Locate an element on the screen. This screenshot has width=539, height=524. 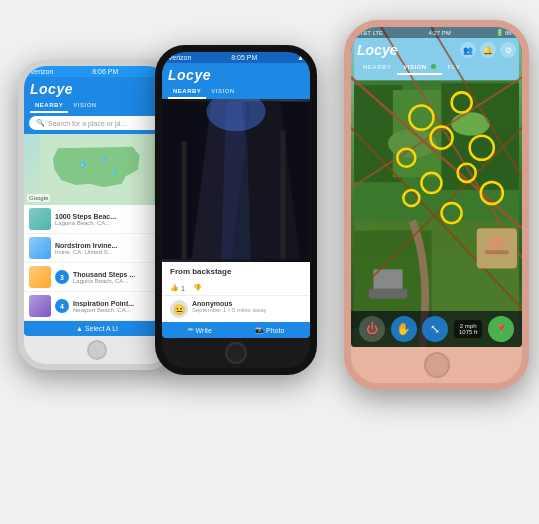
mid-logo: Locye is located at coordinates (236, 75).